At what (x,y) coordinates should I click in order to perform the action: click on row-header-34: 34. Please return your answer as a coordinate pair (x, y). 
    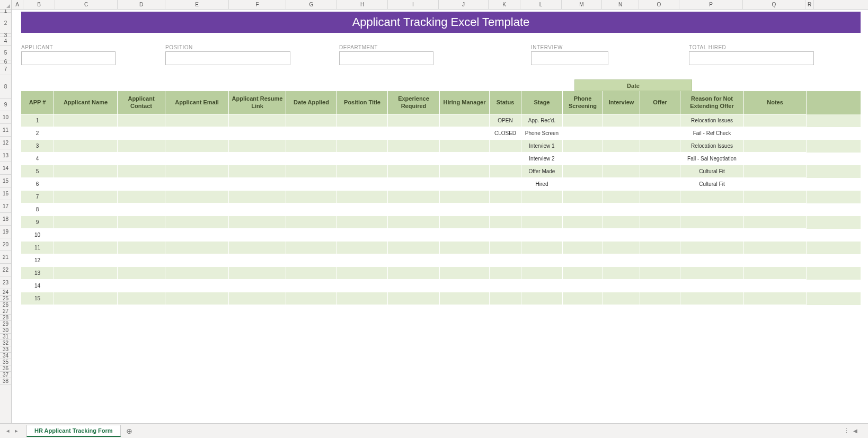
    Looking at the image, I should click on (5, 356).